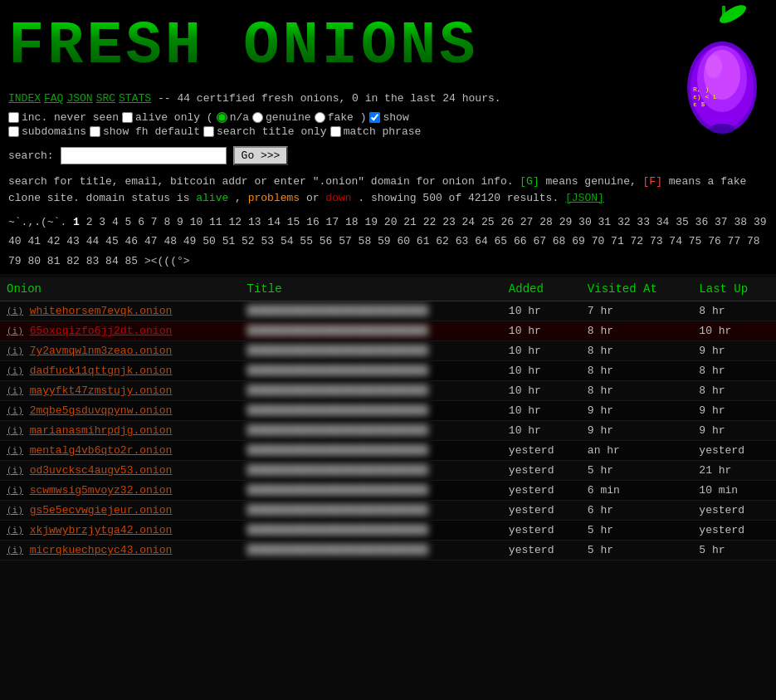 The height and width of the screenshot is (700, 776). I want to click on page-link: 69, so click(578, 241).